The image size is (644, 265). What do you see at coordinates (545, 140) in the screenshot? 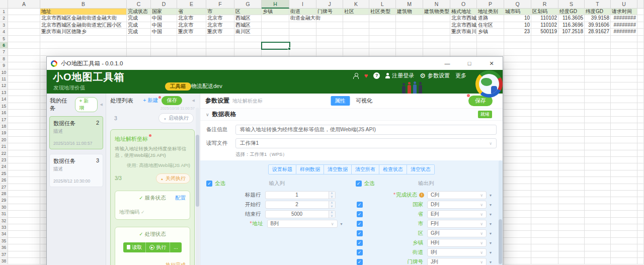
I see `cell-R20` at bounding box center [545, 140].